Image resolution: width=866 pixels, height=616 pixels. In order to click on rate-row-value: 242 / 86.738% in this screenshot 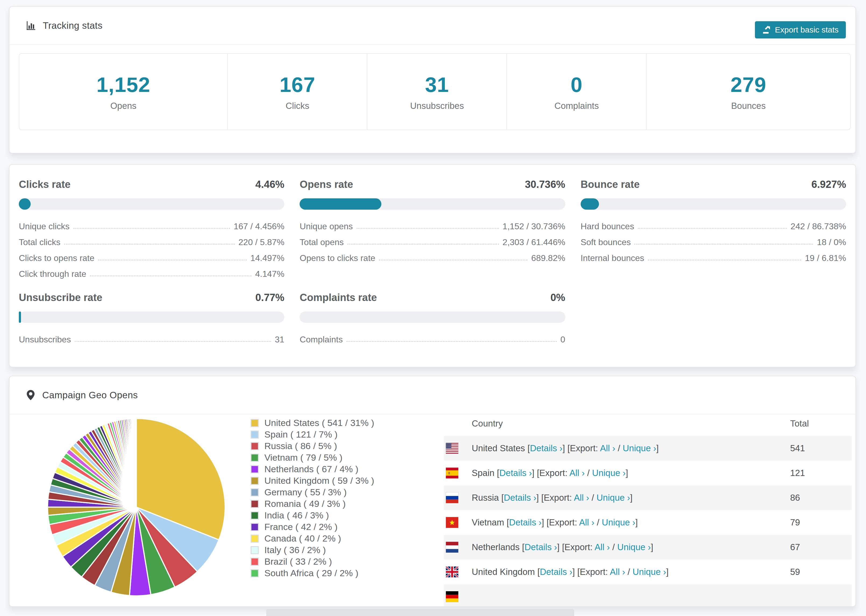, I will do `click(819, 226)`.